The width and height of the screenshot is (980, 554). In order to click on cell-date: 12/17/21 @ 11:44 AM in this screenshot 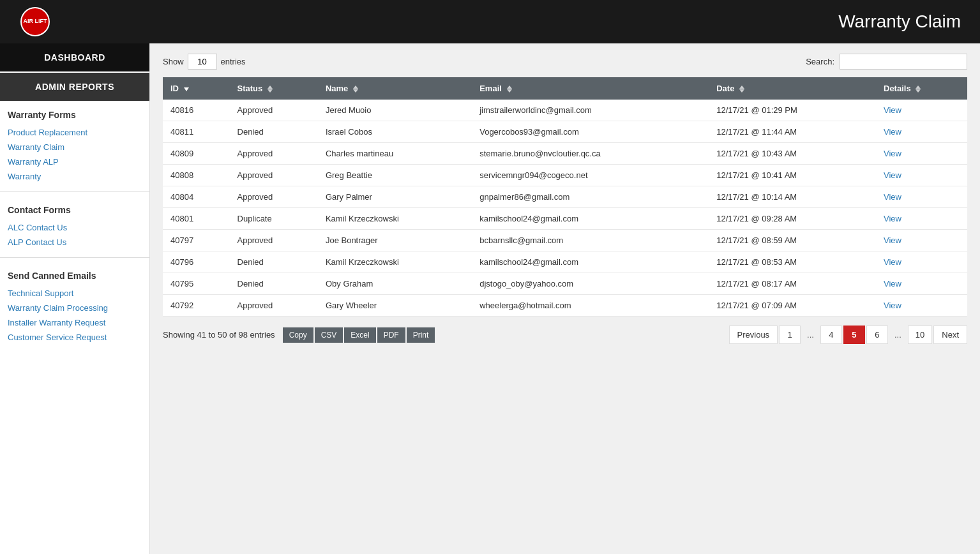, I will do `click(792, 132)`.